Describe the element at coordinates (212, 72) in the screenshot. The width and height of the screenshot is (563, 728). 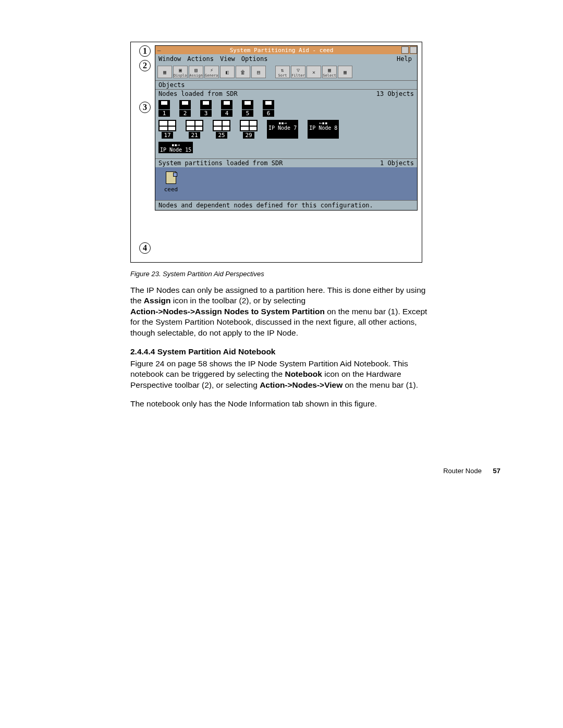
I see `tool-generate: ⚡Generate` at that location.